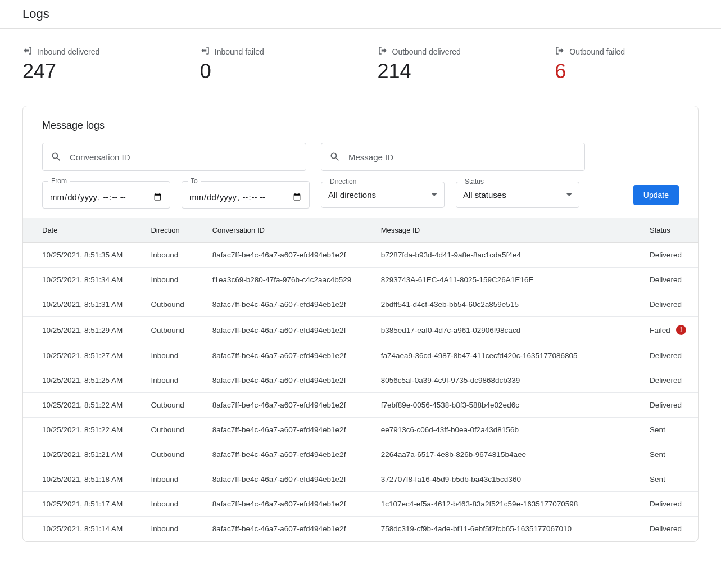 This screenshot has width=721, height=588. I want to click on error-icon: !, so click(681, 330).